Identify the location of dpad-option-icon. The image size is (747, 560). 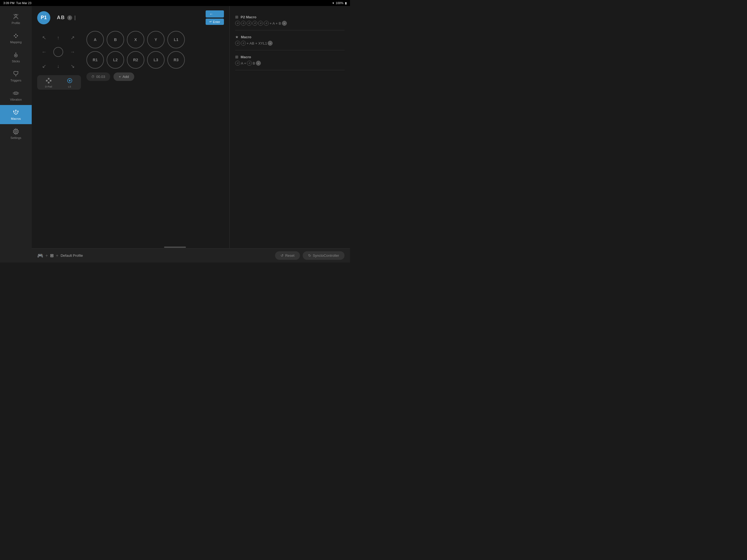
(49, 80).